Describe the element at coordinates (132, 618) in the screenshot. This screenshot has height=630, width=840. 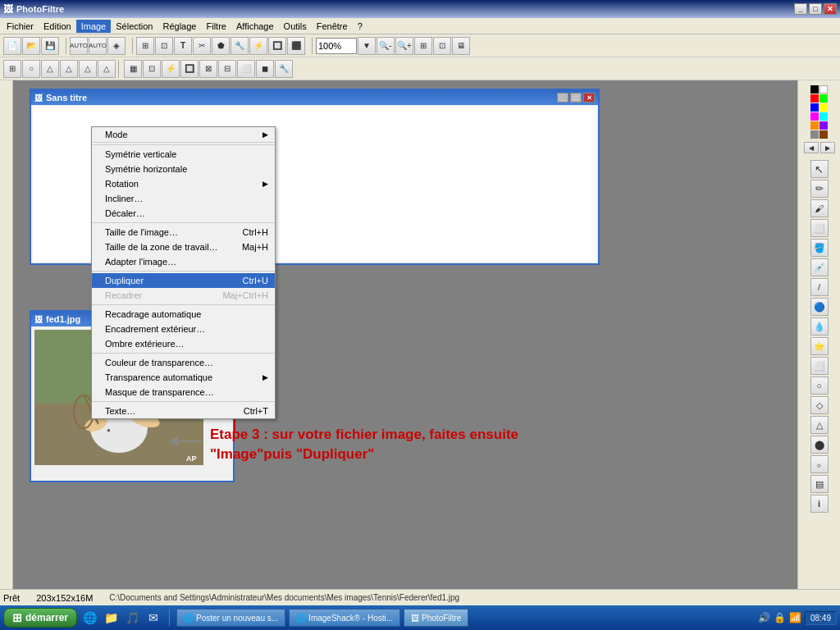
I see `taskbar-media-icon: 🎵` at that location.